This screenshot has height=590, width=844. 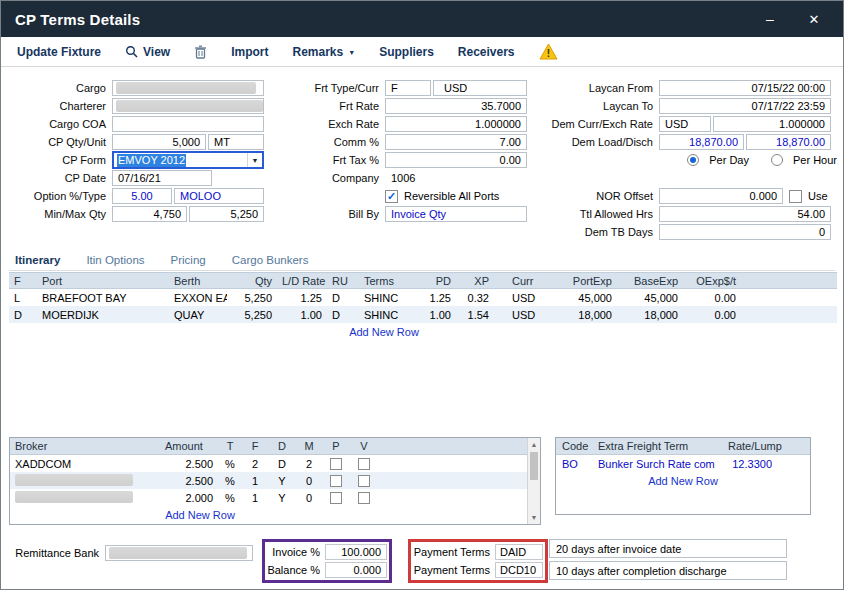 What do you see at coordinates (456, 124) in the screenshot?
I see `exch-rate-field: 1.000000` at bounding box center [456, 124].